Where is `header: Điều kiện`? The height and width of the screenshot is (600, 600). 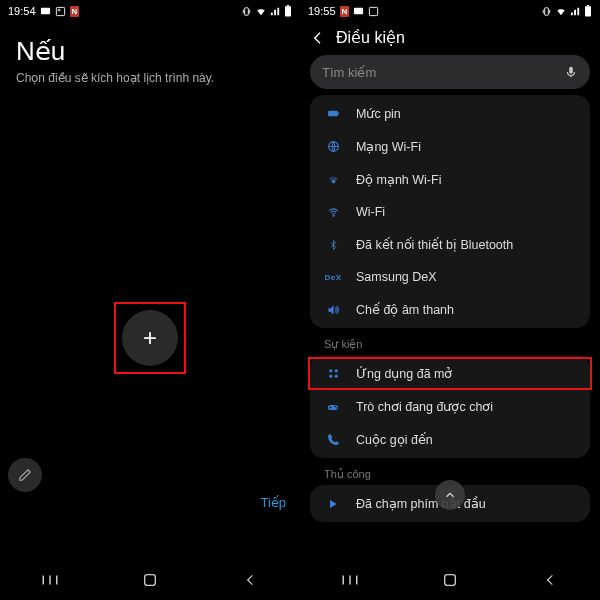
header: Điều kiện is located at coordinates (450, 38).